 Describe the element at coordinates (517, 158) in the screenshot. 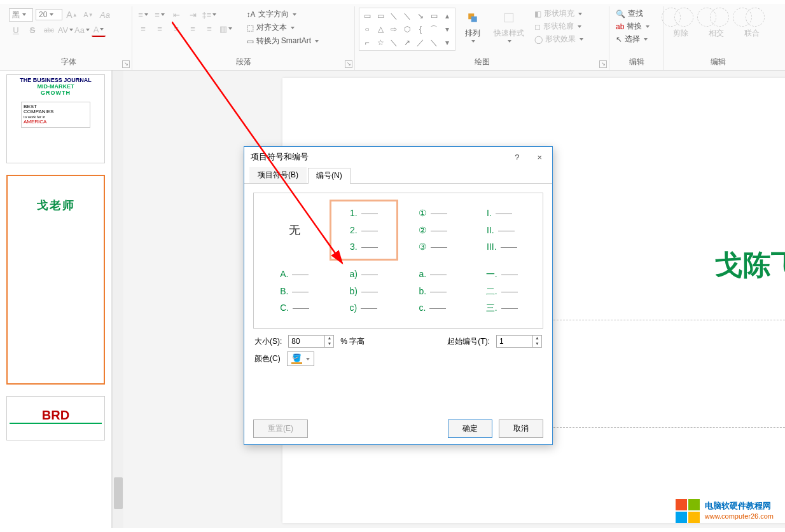

I see `dialog-help-button: ?` at that location.